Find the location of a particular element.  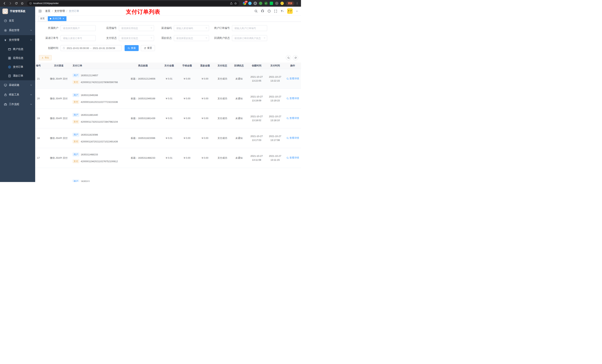

filter-label: 创建时间 is located at coordinates (50, 48).